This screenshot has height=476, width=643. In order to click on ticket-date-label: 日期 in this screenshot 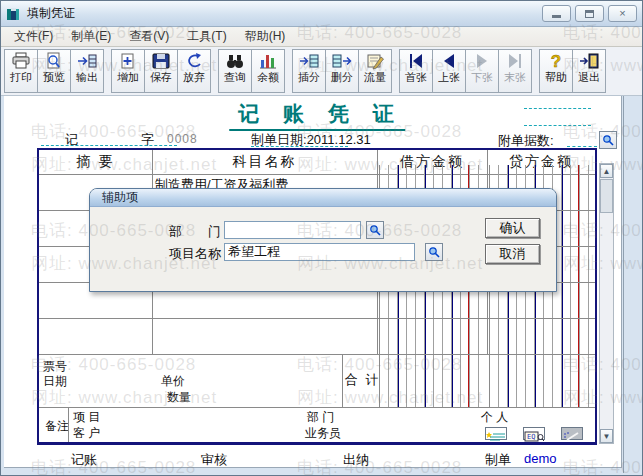, I will do `click(55, 382)`.